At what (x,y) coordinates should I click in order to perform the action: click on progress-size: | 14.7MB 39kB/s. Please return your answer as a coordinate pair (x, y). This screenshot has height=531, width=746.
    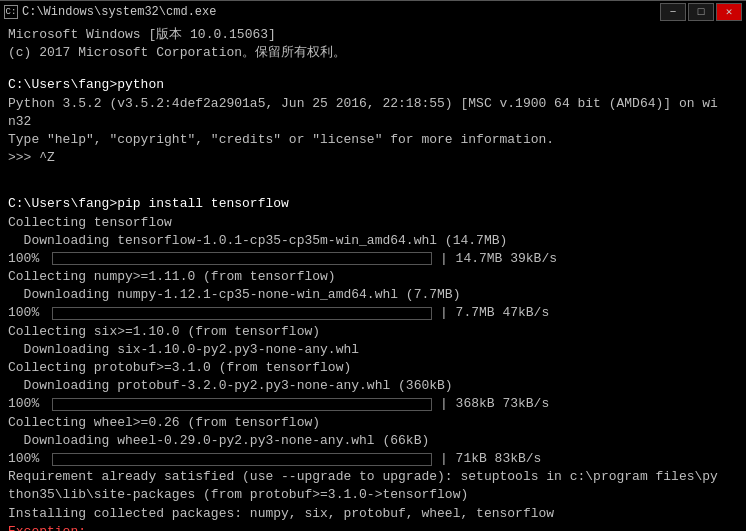
    Looking at the image, I should click on (498, 259).